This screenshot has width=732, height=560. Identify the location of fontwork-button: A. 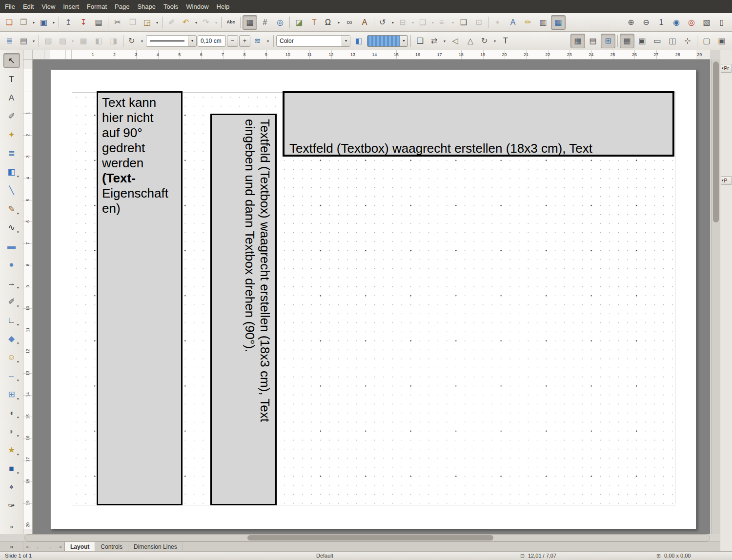
(513, 22).